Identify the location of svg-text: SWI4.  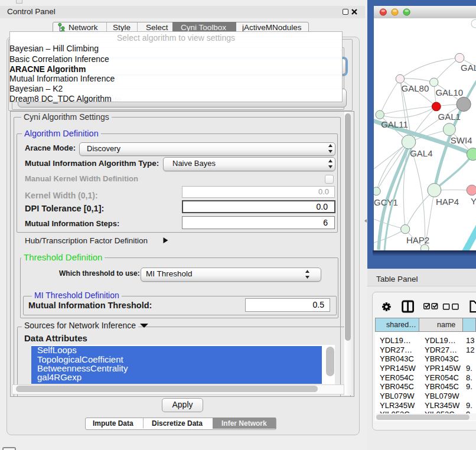
(462, 141).